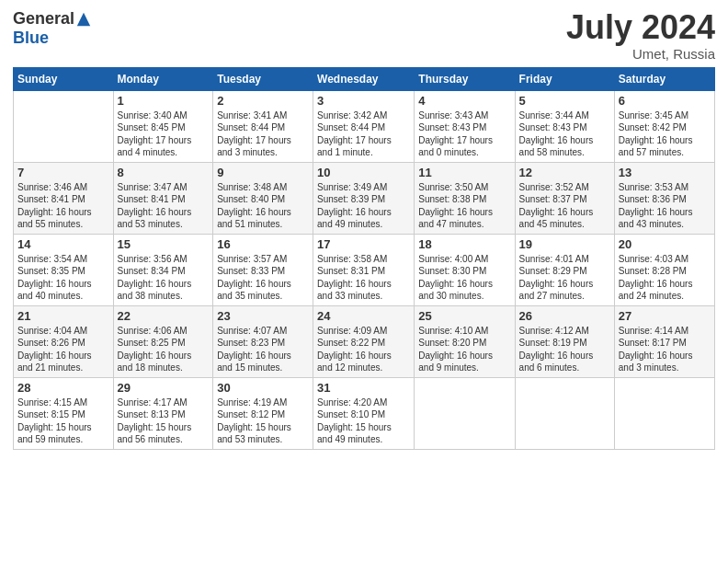 The width and height of the screenshot is (728, 563). What do you see at coordinates (44, 18) in the screenshot?
I see `logo-general-text: General` at bounding box center [44, 18].